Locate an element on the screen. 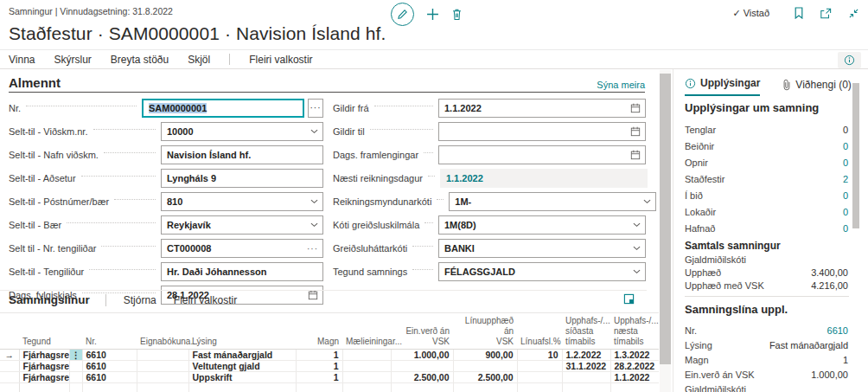  stat-value-link: 2 is located at coordinates (846, 179).